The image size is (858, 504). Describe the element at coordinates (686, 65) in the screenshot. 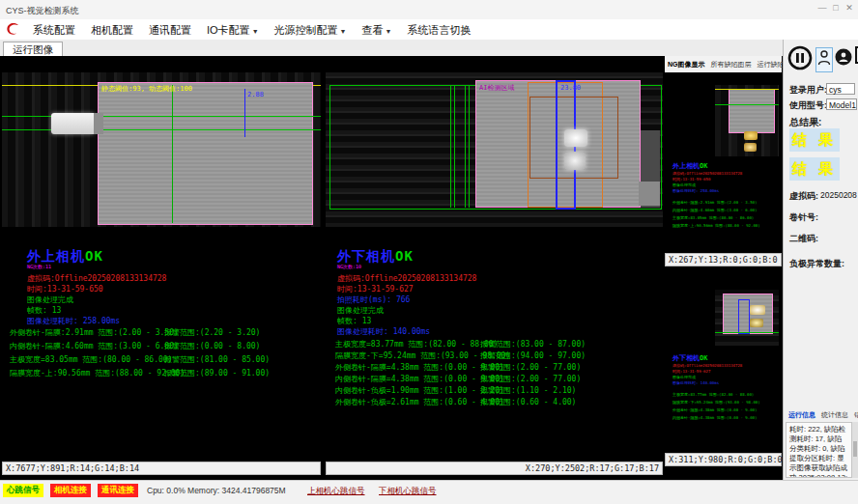

I see `tab-ng-image: NG图像显示` at that location.